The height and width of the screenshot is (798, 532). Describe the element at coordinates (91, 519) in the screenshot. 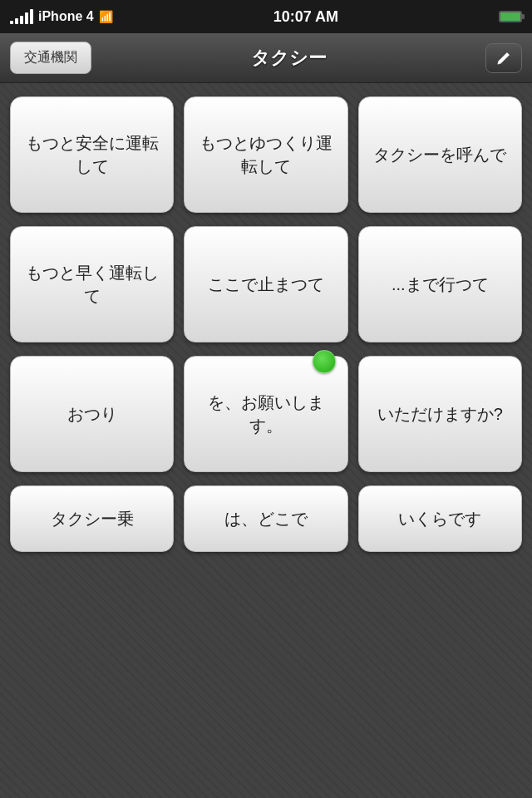

I see `btn-taxi-ride: タクシー乗` at that location.